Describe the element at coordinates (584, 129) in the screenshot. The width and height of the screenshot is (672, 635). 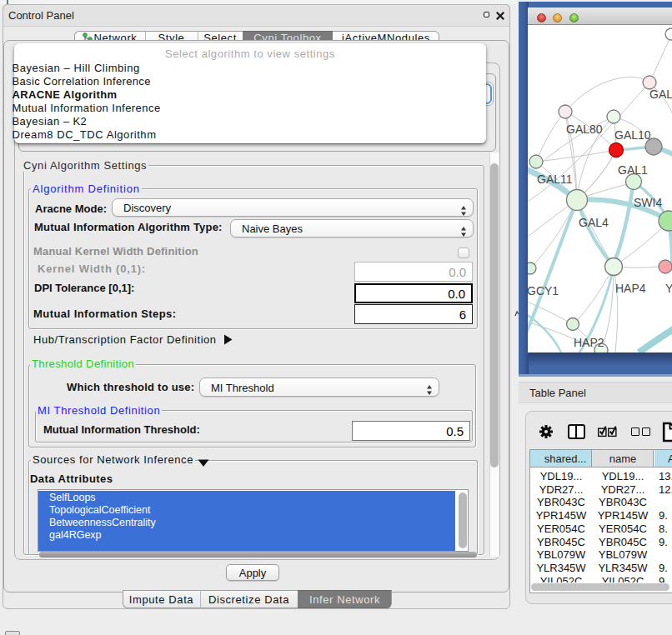
I see `svg-text: GAL80` at that location.